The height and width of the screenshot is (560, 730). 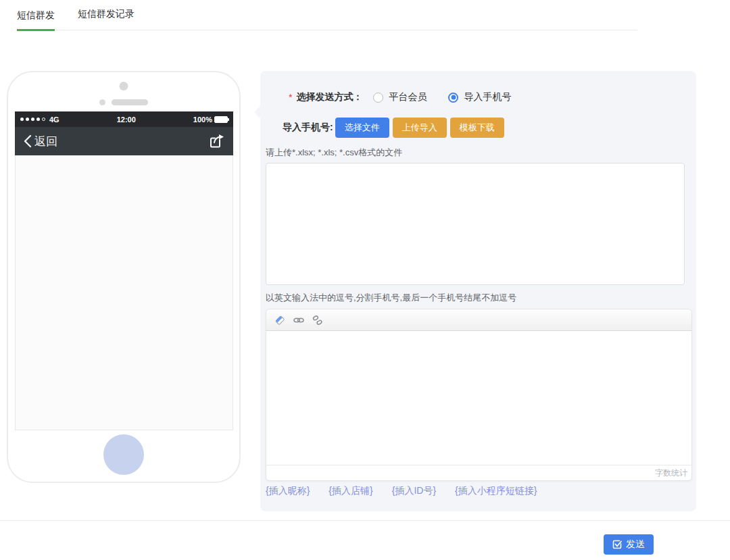 What do you see at coordinates (334, 153) in the screenshot?
I see `upload-format-hint: 请上传*.xlsx; *.xls; *.csv格式的文件` at bounding box center [334, 153].